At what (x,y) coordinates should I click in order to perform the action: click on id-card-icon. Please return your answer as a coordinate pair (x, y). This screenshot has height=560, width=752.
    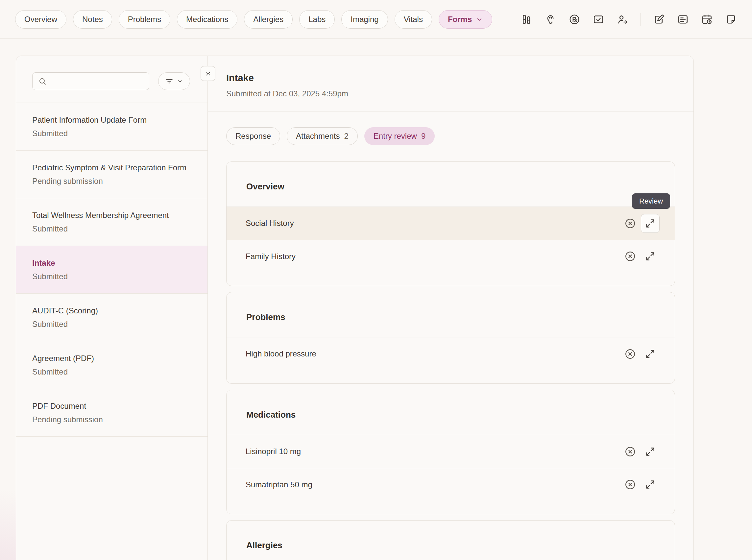
    Looking at the image, I should click on (683, 20).